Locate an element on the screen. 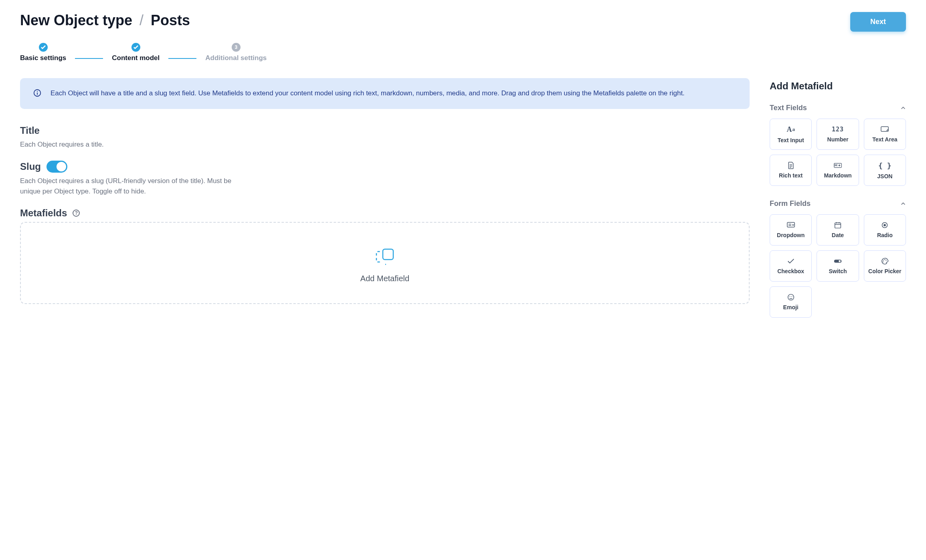 The height and width of the screenshot is (560, 926). tile-label: Rich text is located at coordinates (791, 175).